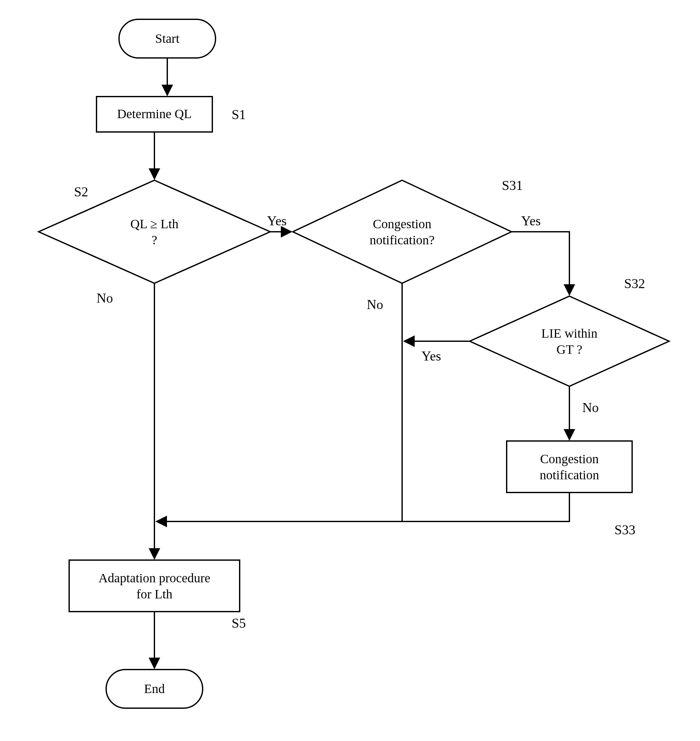 The image size is (700, 741). I want to click on s32-text-line1: LIE within, so click(569, 333).